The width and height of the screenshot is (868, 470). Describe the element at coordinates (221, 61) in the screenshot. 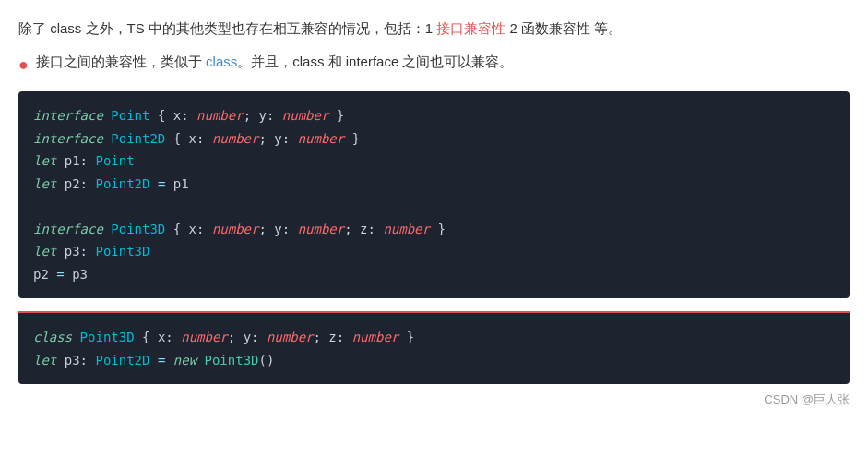

I see `class-link: class` at that location.